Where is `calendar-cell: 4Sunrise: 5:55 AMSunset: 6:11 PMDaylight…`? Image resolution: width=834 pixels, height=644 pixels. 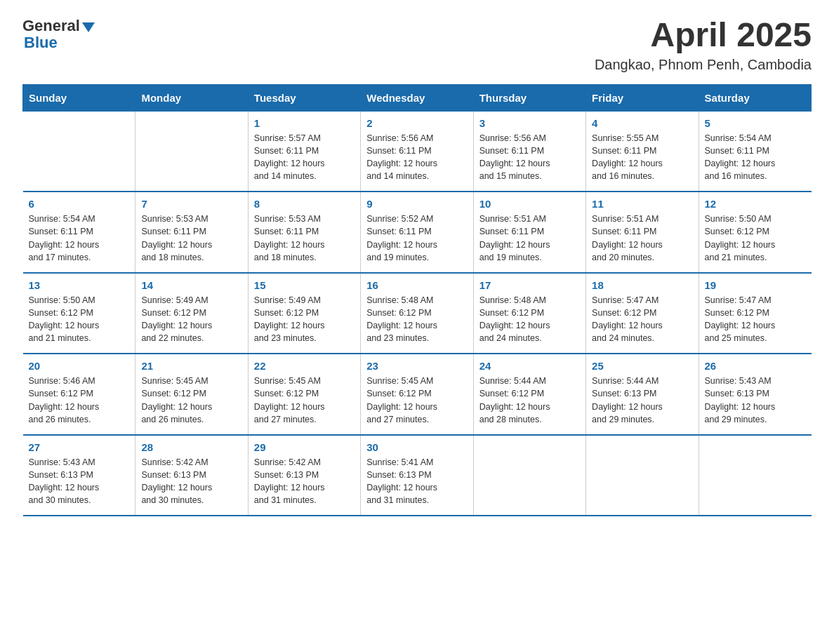 calendar-cell: 4Sunrise: 5:55 AMSunset: 6:11 PMDaylight… is located at coordinates (642, 152).